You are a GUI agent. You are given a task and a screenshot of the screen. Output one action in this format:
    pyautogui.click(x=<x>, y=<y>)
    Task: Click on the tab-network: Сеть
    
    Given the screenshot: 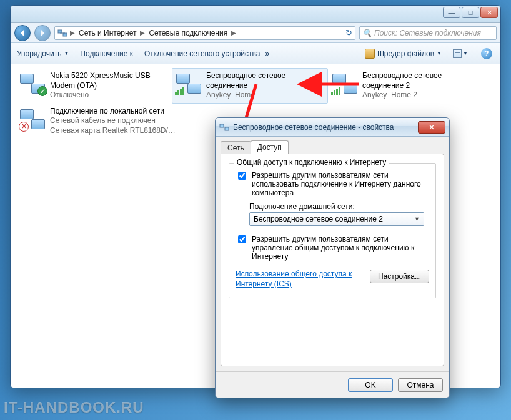 What is the action you would take?
    pyautogui.click(x=236, y=147)
    